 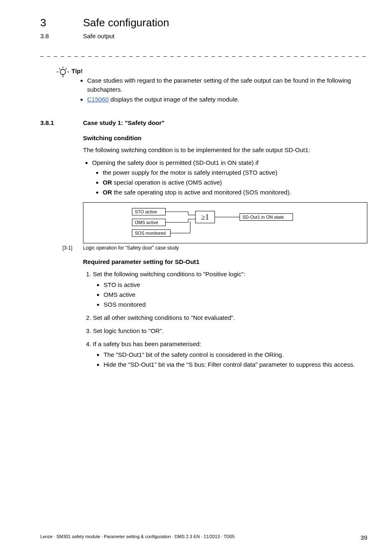 What do you see at coordinates (63, 85) in the screenshot?
I see `tip-icon` at bounding box center [63, 85].